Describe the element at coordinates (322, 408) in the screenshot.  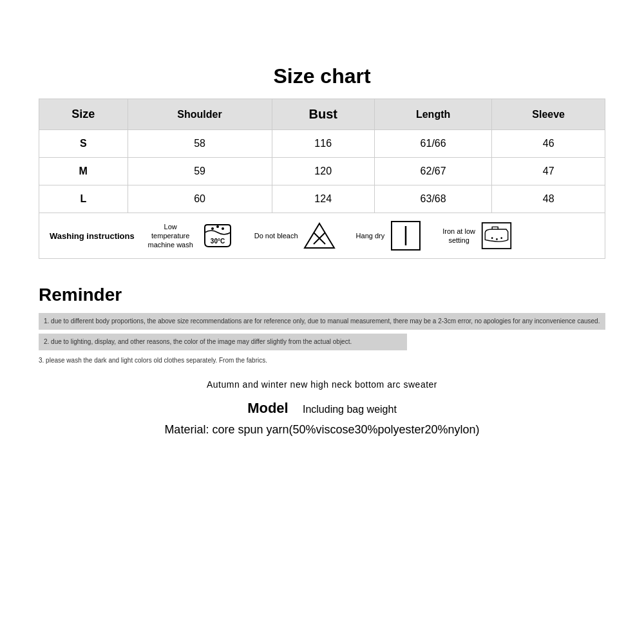
I see `model-row: Model Including bag weight` at that location.